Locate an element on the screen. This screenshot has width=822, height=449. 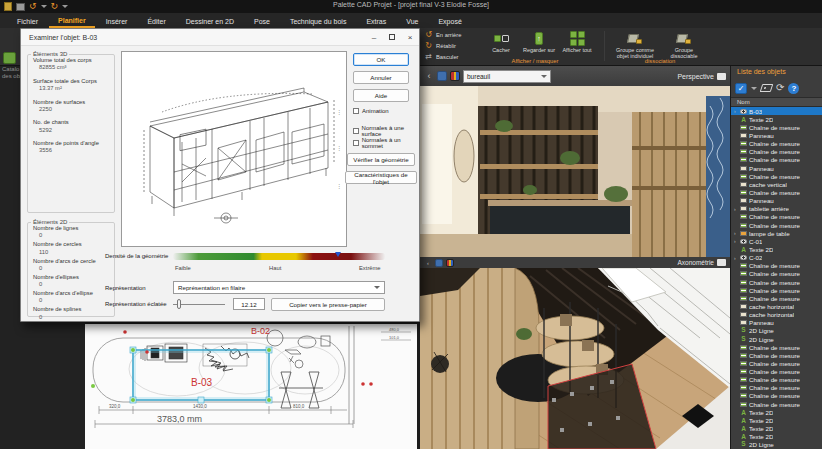
normals-surface-checkbox-box is located at coordinates (356, 131).